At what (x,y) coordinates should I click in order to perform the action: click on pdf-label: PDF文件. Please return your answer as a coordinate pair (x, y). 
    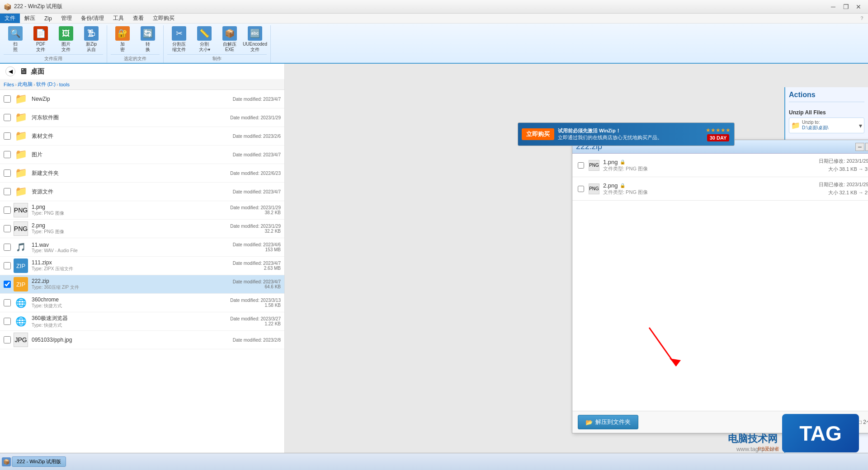
    Looking at the image, I should click on (41, 47).